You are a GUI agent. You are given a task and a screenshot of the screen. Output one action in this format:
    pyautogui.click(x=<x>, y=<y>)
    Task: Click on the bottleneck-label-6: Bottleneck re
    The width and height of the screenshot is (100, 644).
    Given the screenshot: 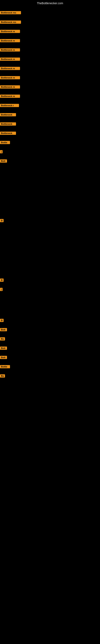 What is the action you would take?
    pyautogui.click(x=10, y=59)
    